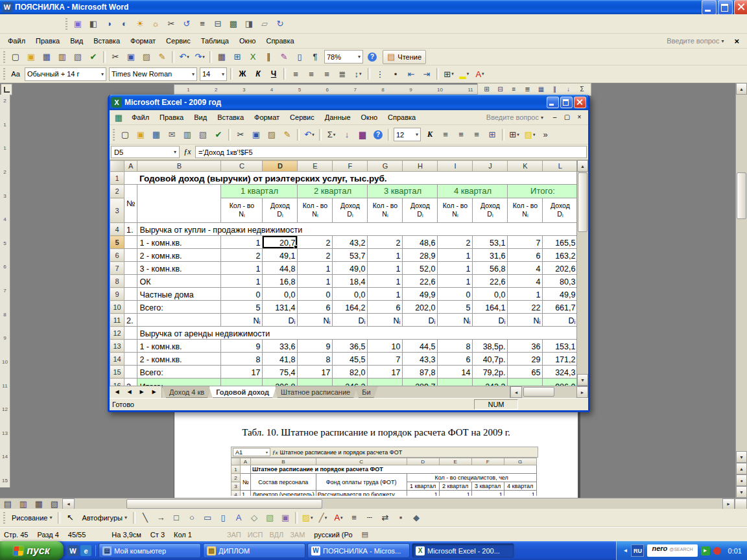  Describe the element at coordinates (125, 135) in the screenshot. I see `new-workbook-icon: ▢` at that location.